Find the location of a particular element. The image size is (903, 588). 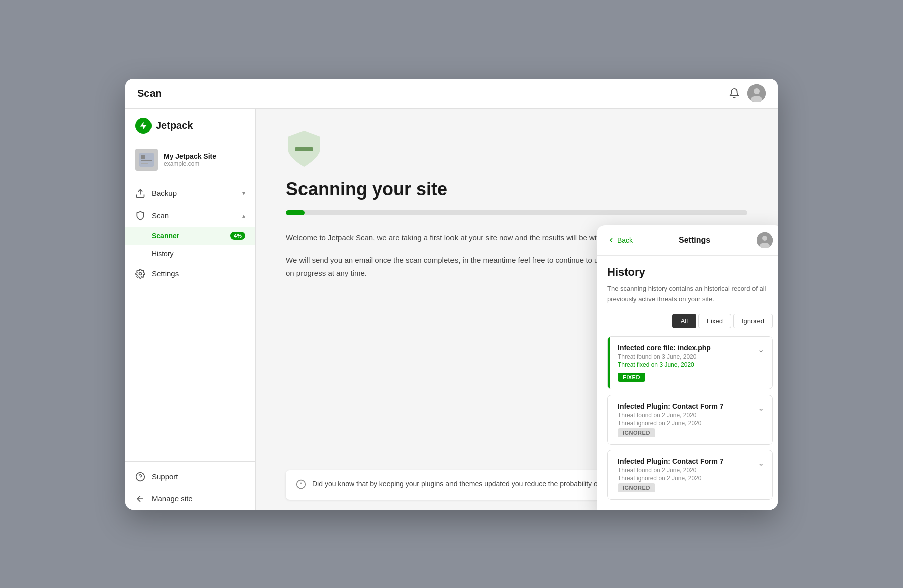

threat-3-name: Infected Plugin: Contact Form 7 is located at coordinates (685, 461).